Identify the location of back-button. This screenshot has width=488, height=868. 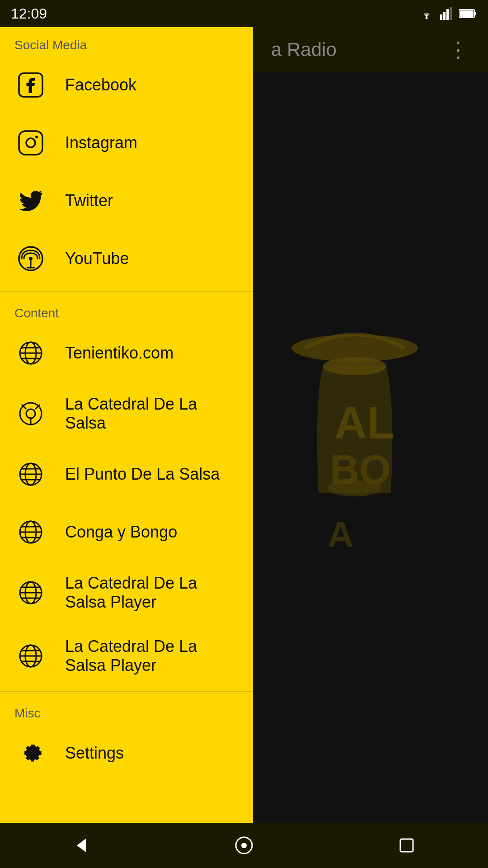
(81, 845).